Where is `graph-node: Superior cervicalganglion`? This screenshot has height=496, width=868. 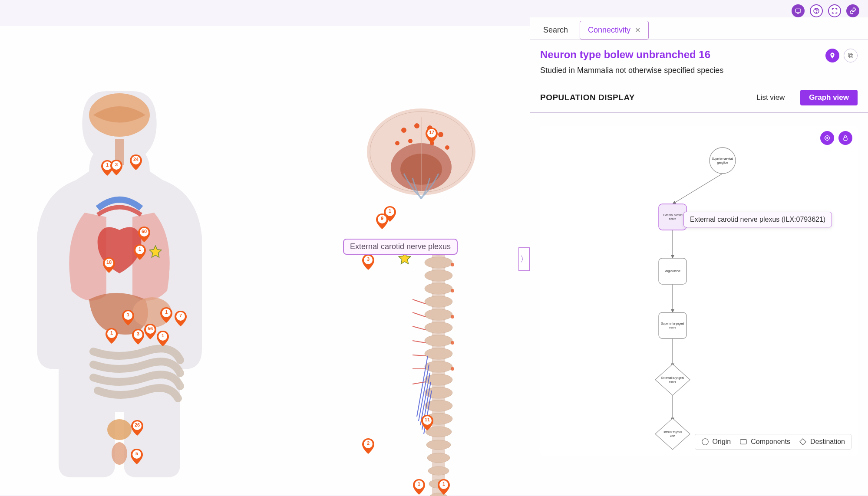
graph-node: Superior cervicalganglion is located at coordinates (723, 161).